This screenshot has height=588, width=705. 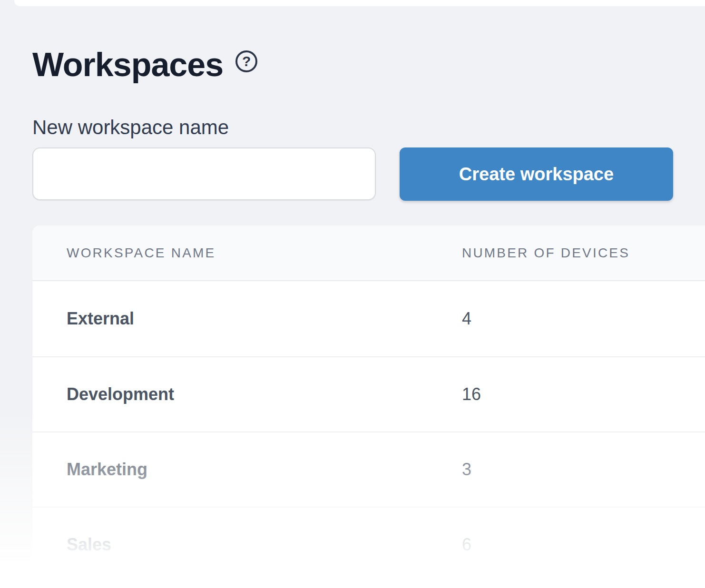 What do you see at coordinates (145, 65) in the screenshot?
I see `page-header: Workspaces ?` at bounding box center [145, 65].